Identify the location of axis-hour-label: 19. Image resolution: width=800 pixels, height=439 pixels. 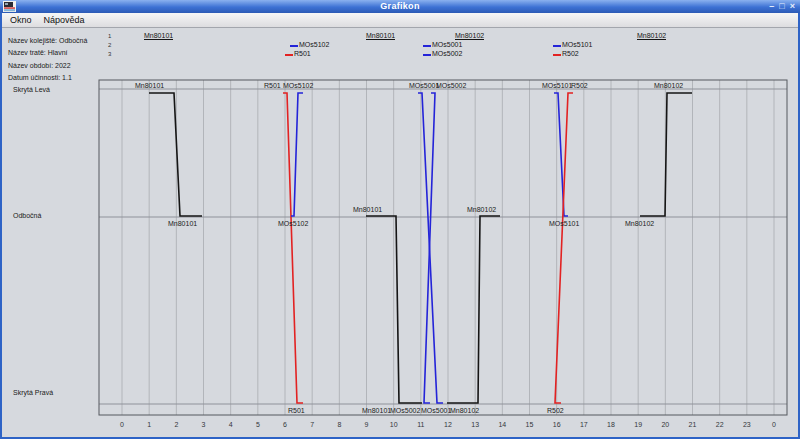
(638, 424).